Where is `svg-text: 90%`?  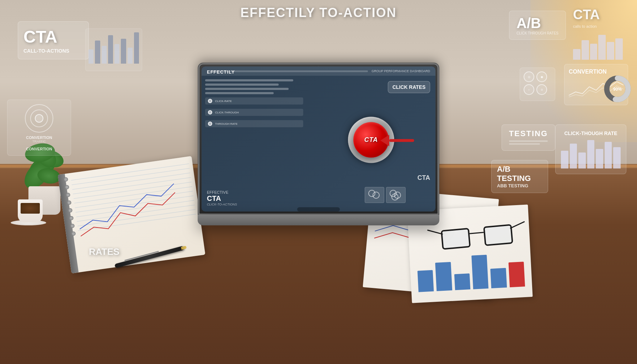 svg-text: 90% is located at coordinates (617, 89).